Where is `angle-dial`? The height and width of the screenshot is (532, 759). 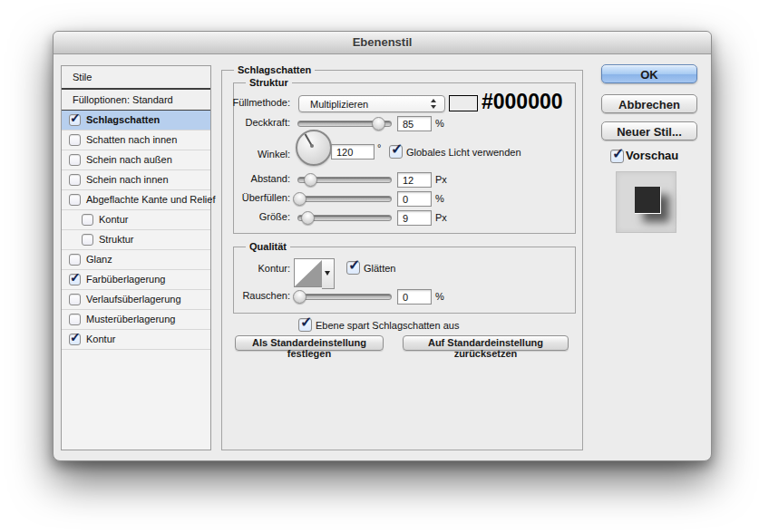
angle-dial is located at coordinates (314, 148).